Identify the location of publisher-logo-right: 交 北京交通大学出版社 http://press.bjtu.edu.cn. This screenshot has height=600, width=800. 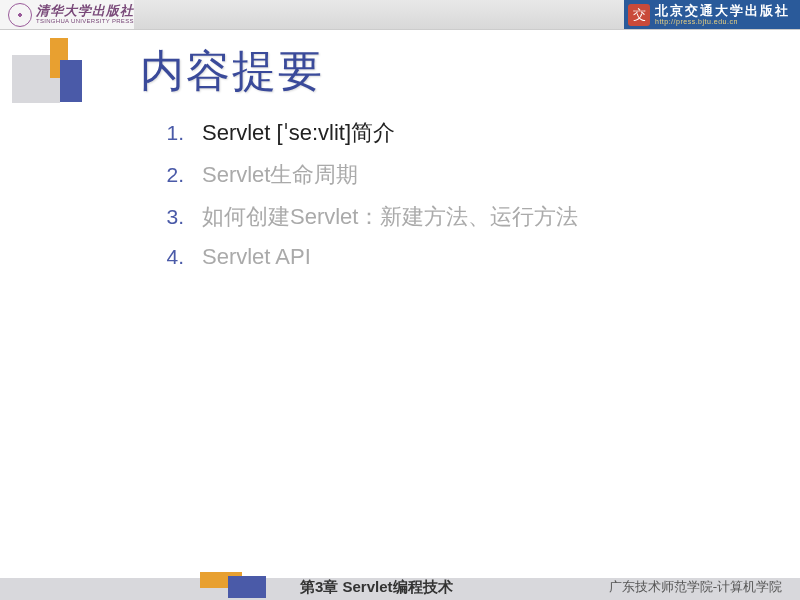
(712, 14).